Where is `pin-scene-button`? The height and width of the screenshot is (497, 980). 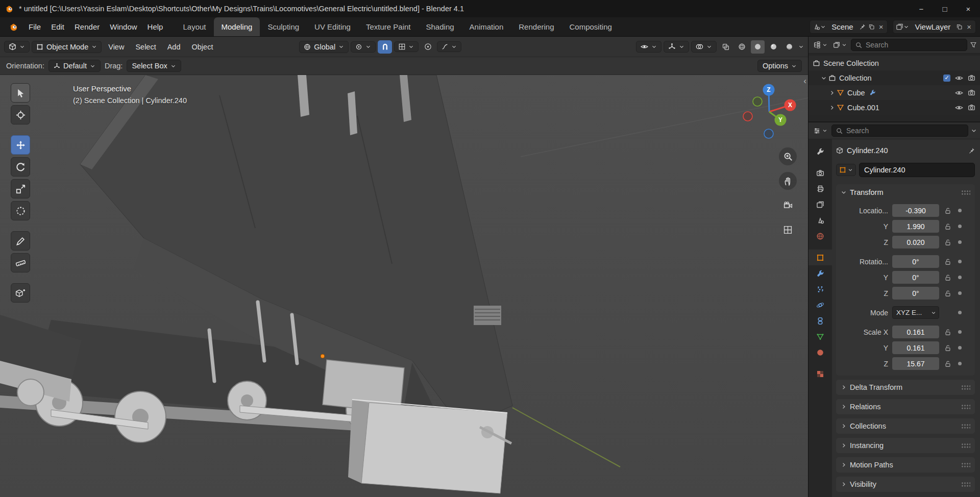 pin-scene-button is located at coordinates (863, 27).